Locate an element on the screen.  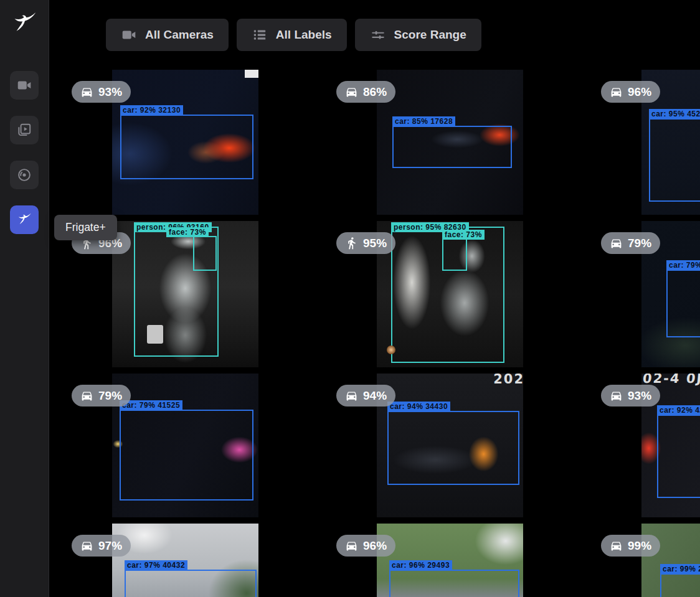
snapshot-thumbnail: car: 92% 32130 is located at coordinates (186, 142).